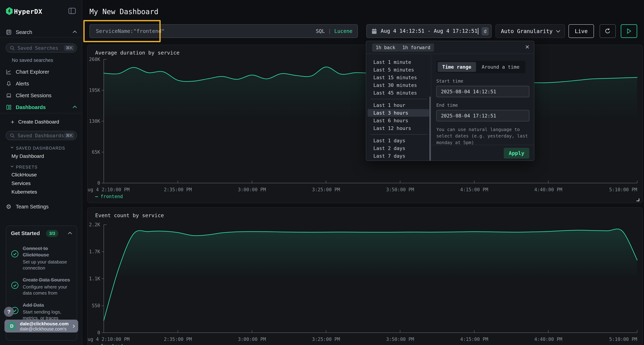 The image size is (644, 345). Describe the element at coordinates (72, 11) in the screenshot. I see `sidebar-collapse-icon` at that location.